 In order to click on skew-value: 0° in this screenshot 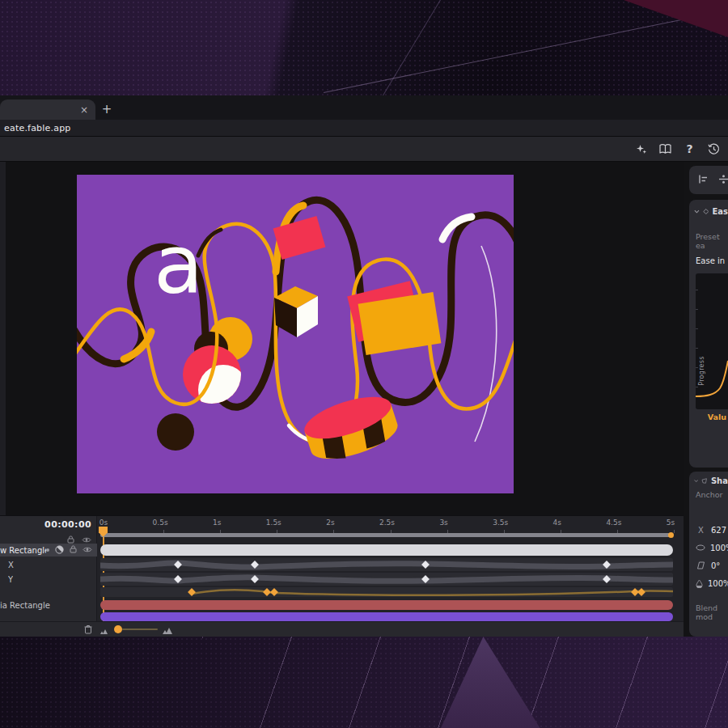, I will do `click(715, 566)`.